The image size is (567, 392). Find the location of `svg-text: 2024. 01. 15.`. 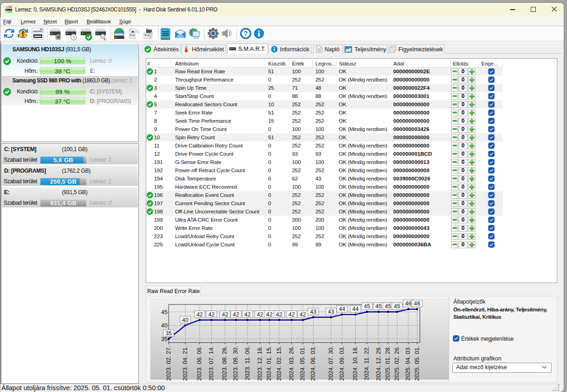

svg-text: 2024. 01. 15. is located at coordinates (269, 364).